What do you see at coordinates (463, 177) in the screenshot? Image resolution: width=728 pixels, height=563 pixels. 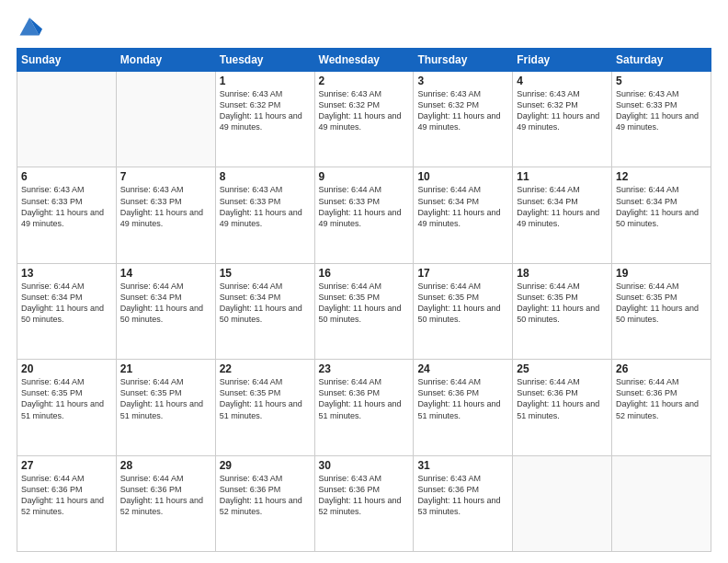 I see `day-number: 10` at bounding box center [463, 177].